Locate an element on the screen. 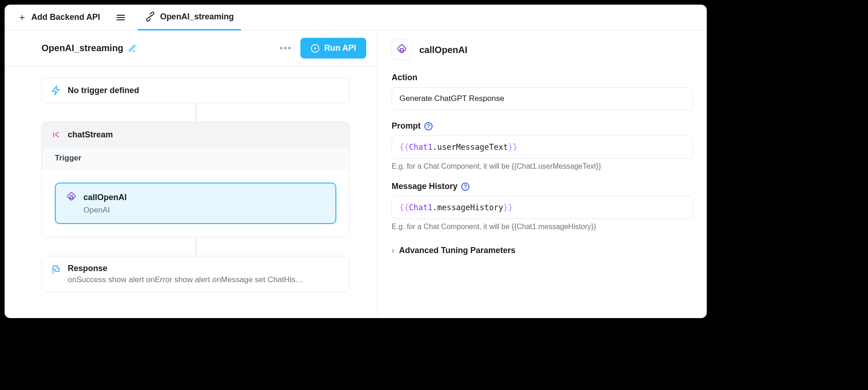 This screenshot has width=868, height=390. more-options-icon: ••• is located at coordinates (286, 48).